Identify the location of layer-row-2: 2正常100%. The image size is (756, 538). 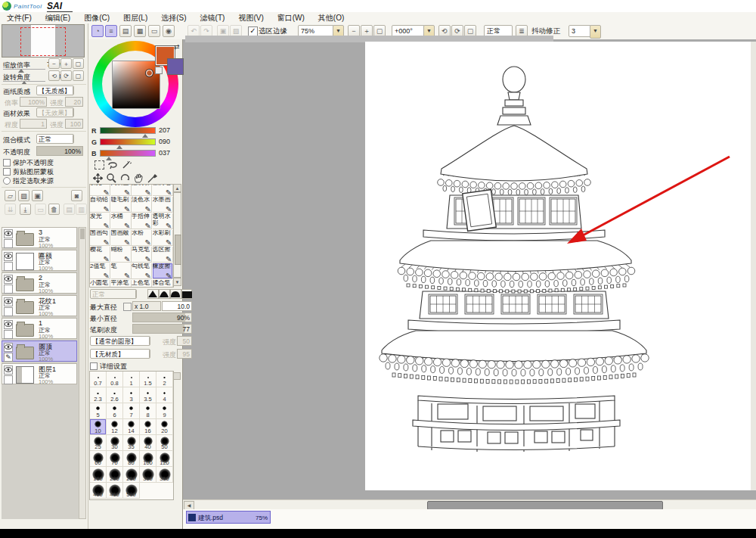
(39, 283).